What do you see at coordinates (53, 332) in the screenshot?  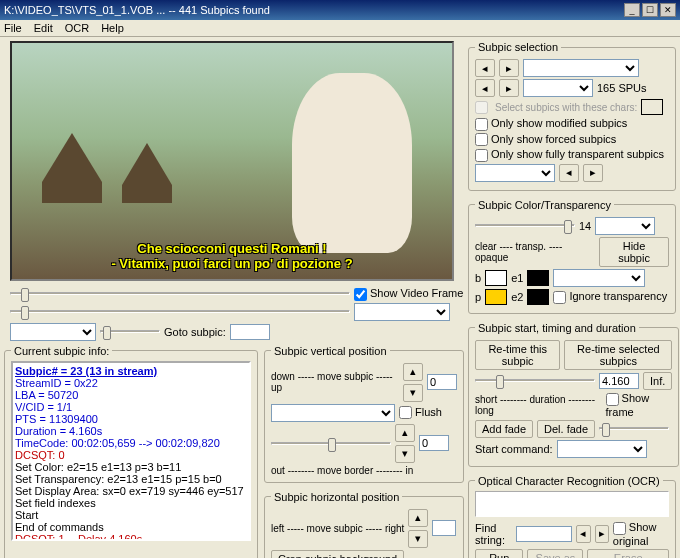 I see `aspect-select: 4:3` at bounding box center [53, 332].